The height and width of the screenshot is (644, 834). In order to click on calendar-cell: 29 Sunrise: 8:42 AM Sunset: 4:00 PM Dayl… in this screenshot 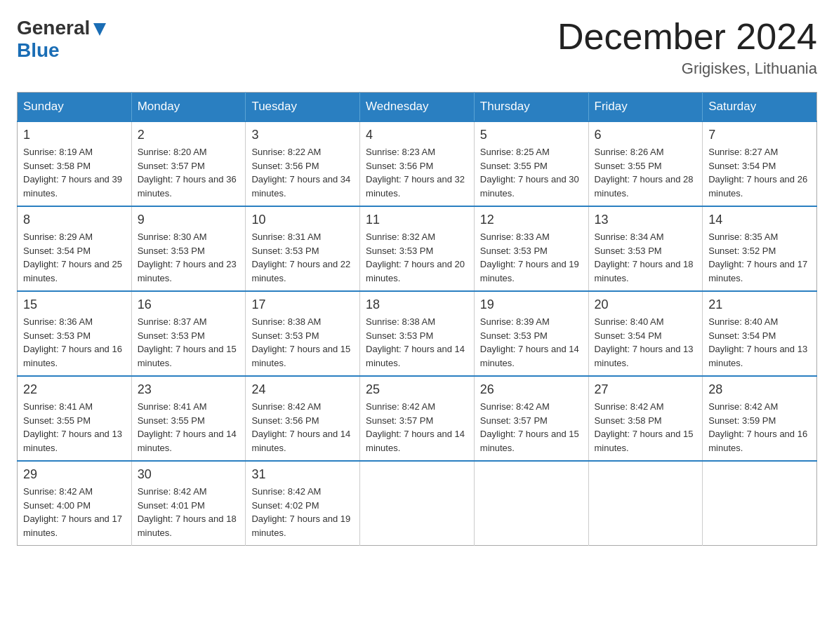, I will do `click(74, 504)`.